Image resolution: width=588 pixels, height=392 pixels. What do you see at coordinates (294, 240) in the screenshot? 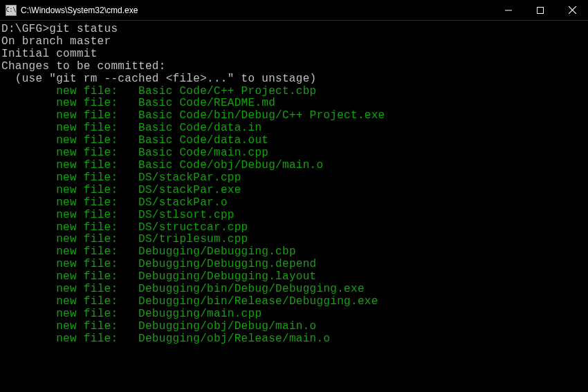
I see `staged-file-row: new file: DS/triplesum.cpp` at bounding box center [294, 240].